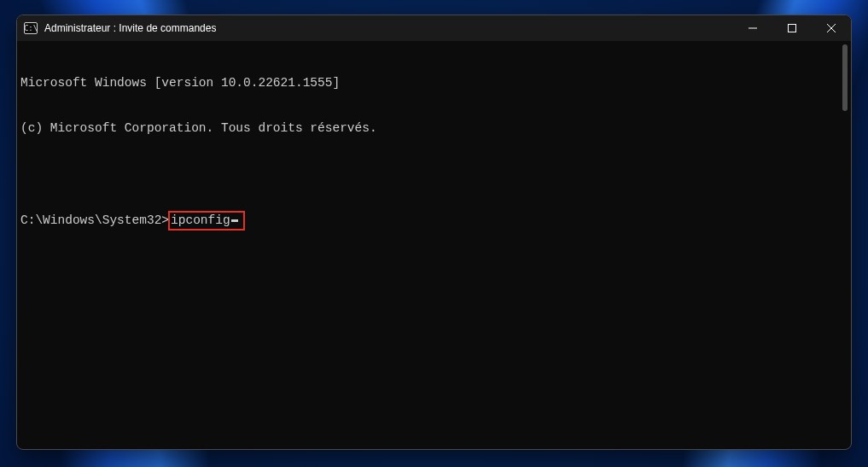 The width and height of the screenshot is (868, 467). What do you see at coordinates (207, 221) in the screenshot?
I see `command-highlight: ipconfig` at bounding box center [207, 221].